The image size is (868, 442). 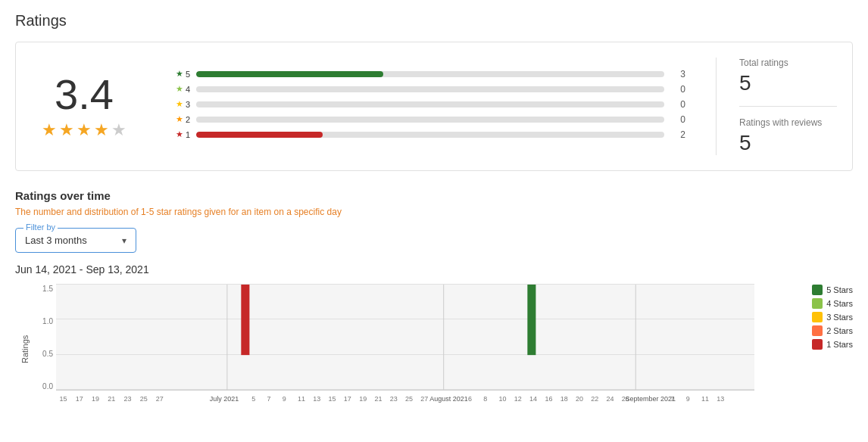 I want to click on star-4: ★, so click(x=101, y=130).